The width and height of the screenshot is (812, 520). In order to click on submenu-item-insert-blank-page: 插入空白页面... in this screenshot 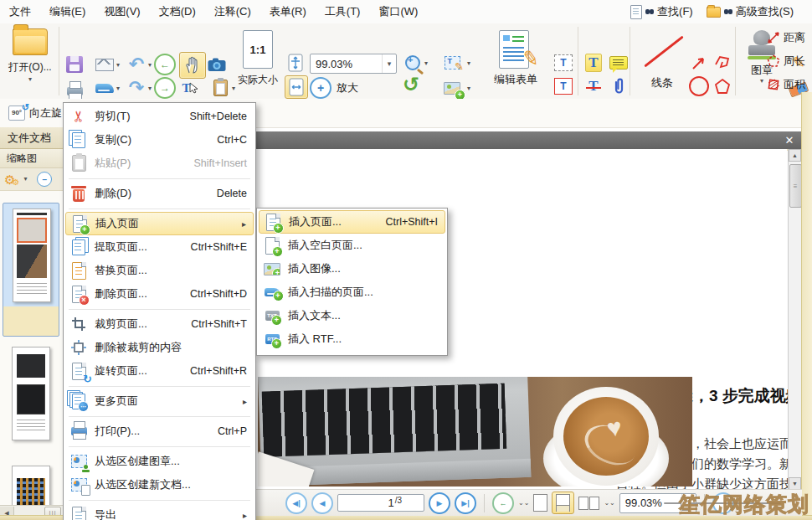, I will do `click(352, 245)`.